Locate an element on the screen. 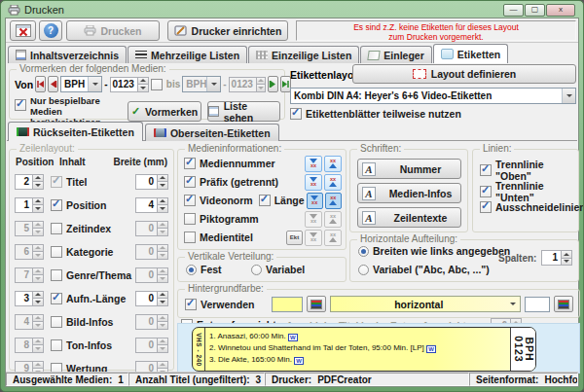 The height and width of the screenshot is (392, 584). laenge-checkbox: Länge is located at coordinates (282, 200).